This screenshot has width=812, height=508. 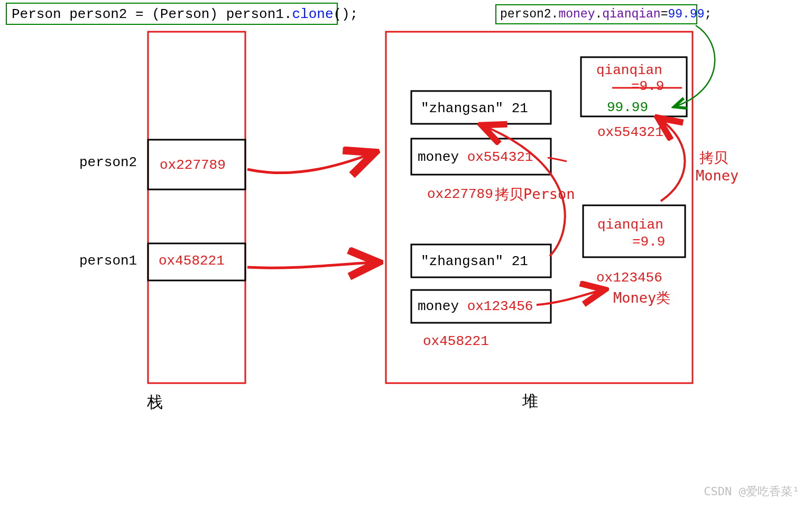 What do you see at coordinates (108, 162) in the screenshot?
I see `label-person2: person2` at bounding box center [108, 162].